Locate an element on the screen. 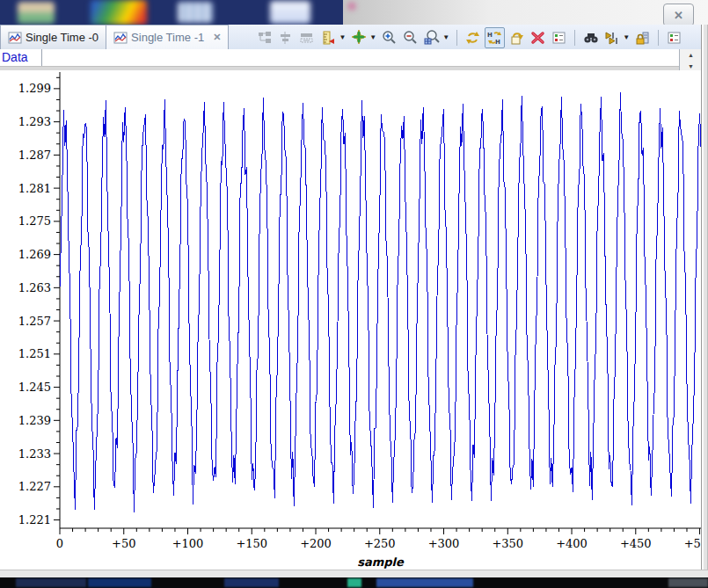  background-window-edge is located at coordinates (526, 12).